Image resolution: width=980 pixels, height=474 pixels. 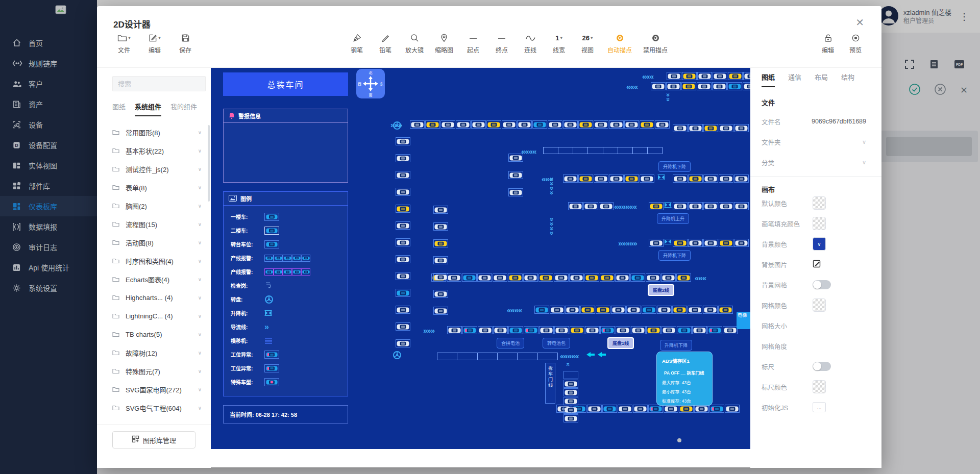 What do you see at coordinates (620, 43) in the screenshot?
I see `tool-自动描点: 自动描点` at bounding box center [620, 43].